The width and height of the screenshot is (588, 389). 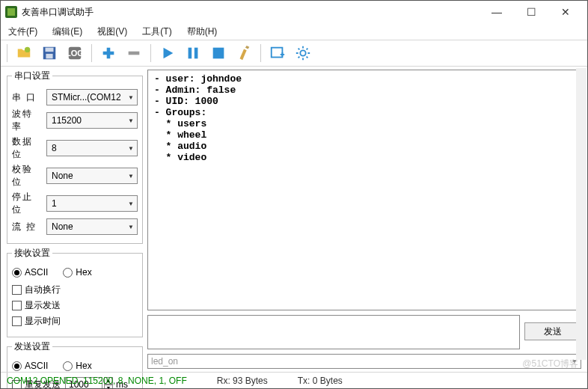 What do you see at coordinates (112, 31) in the screenshot?
I see `menu-view: 视图(V)` at bounding box center [112, 31].